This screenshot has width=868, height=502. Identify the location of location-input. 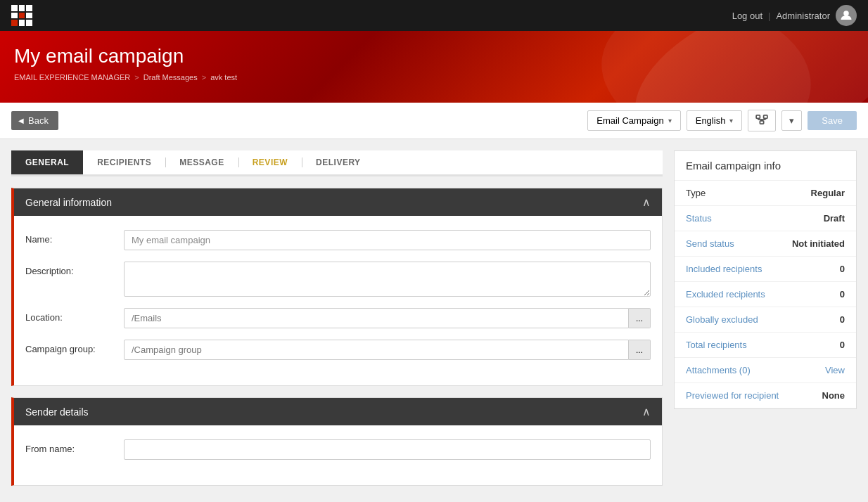
(376, 318).